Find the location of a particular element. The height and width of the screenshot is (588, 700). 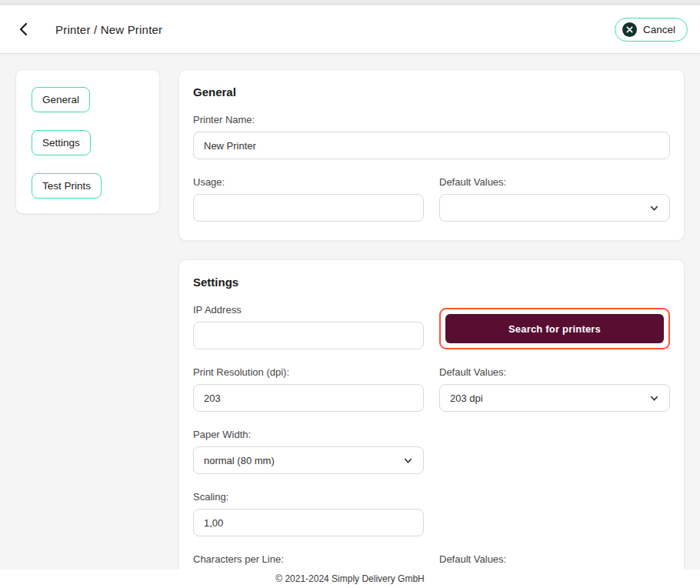

window-top-strip is located at coordinates (350, 2).